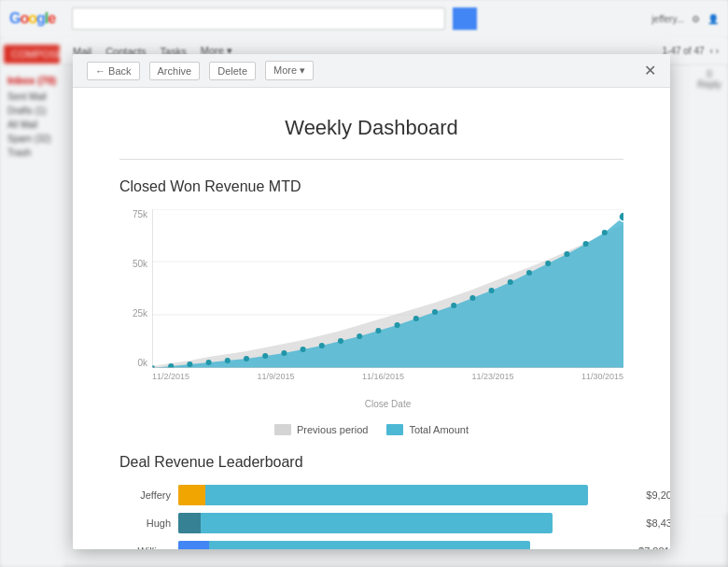 The width and height of the screenshot is (728, 567). I want to click on lb-bar-bg-jeffery, so click(383, 495).